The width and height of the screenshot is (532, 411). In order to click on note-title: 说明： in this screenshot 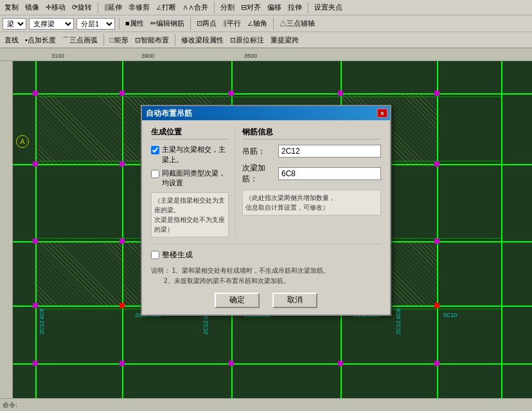, I will do `click(161, 270)`.